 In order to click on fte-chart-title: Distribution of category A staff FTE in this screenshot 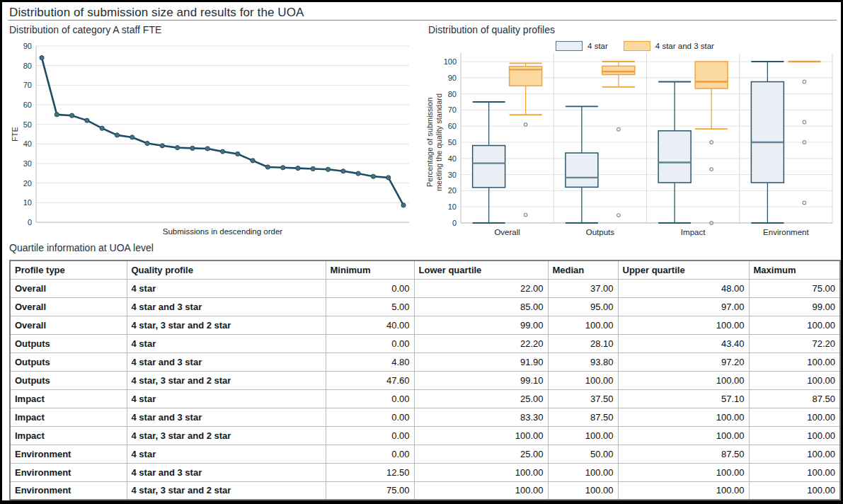, I will do `click(85, 30)`.